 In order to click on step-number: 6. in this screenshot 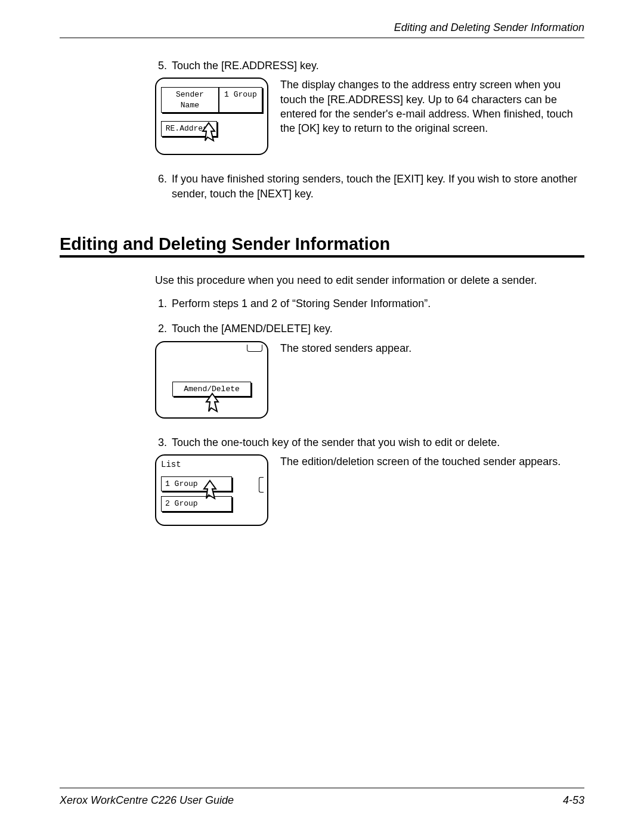, I will do `click(163, 186)`.